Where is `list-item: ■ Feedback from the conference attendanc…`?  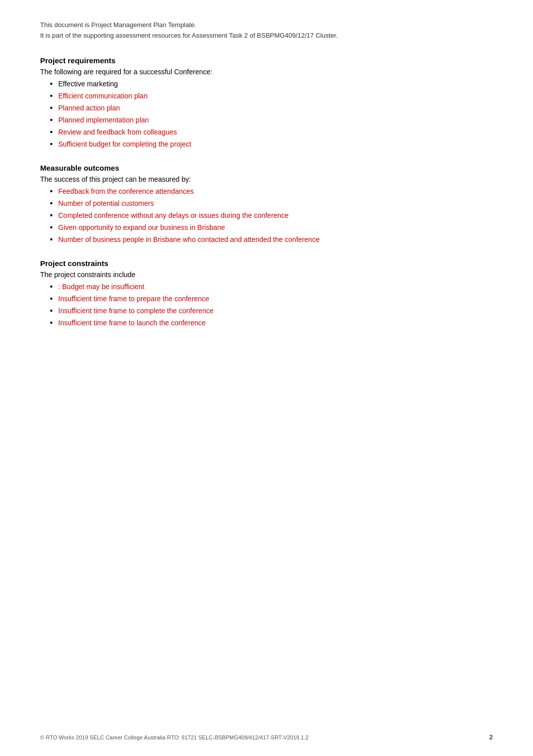 list-item: ■ Feedback from the conference attendanc… is located at coordinates (272, 192).